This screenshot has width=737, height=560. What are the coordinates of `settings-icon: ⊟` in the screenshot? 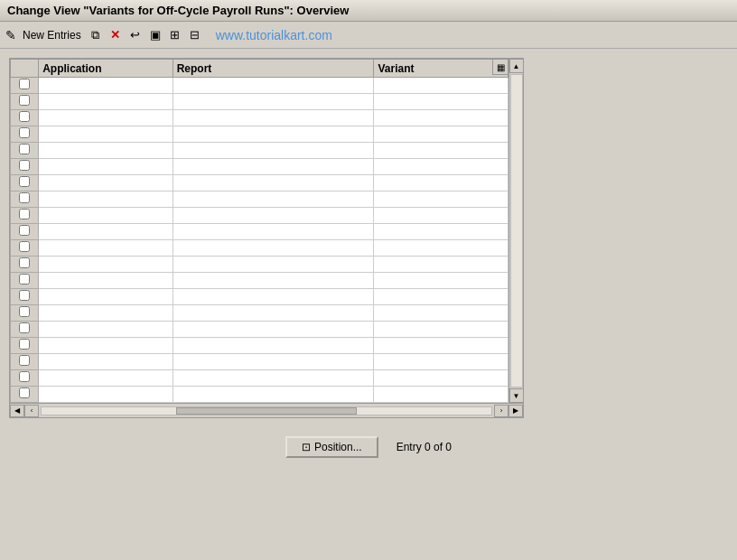 It's located at (195, 35).